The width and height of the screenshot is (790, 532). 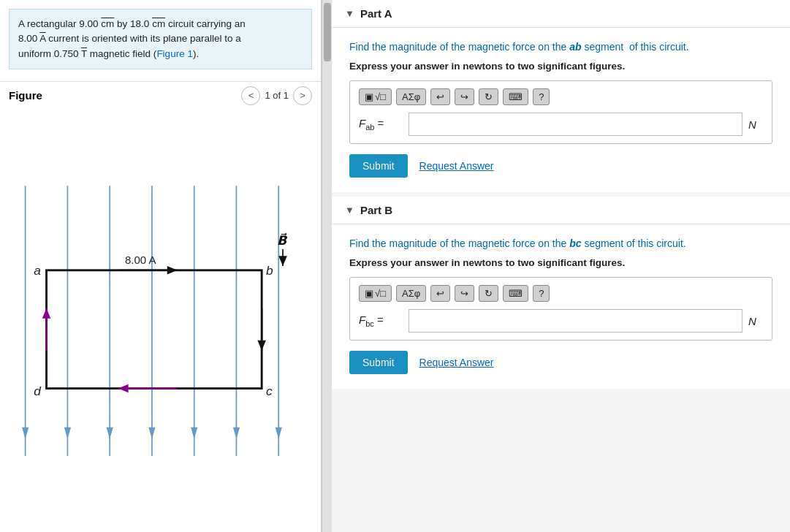 What do you see at coordinates (516, 294) in the screenshot?
I see `keyboard-icon-b: ⌨` at bounding box center [516, 294].